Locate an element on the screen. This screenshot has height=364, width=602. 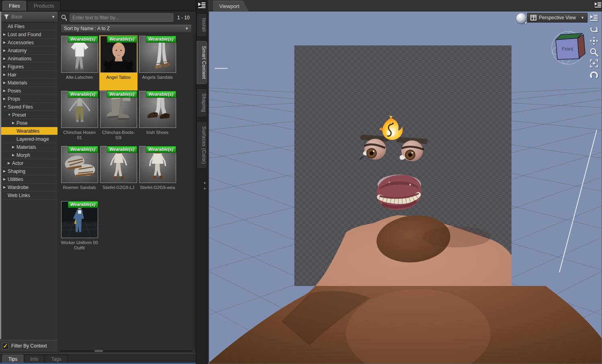
search-icon is located at coordinates (64, 18).